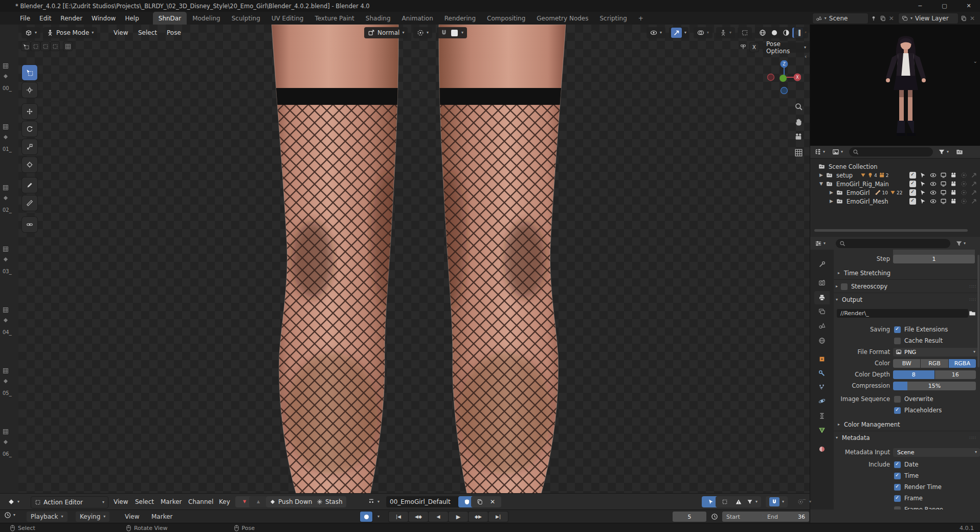  What do you see at coordinates (799, 137) in the screenshot?
I see `camera-view-icon` at bounding box center [799, 137].